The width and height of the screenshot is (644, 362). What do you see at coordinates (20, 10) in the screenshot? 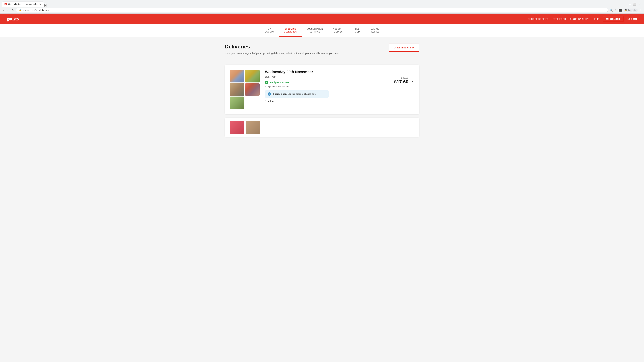
I see `lock-icon: 🔒` at bounding box center [20, 10].